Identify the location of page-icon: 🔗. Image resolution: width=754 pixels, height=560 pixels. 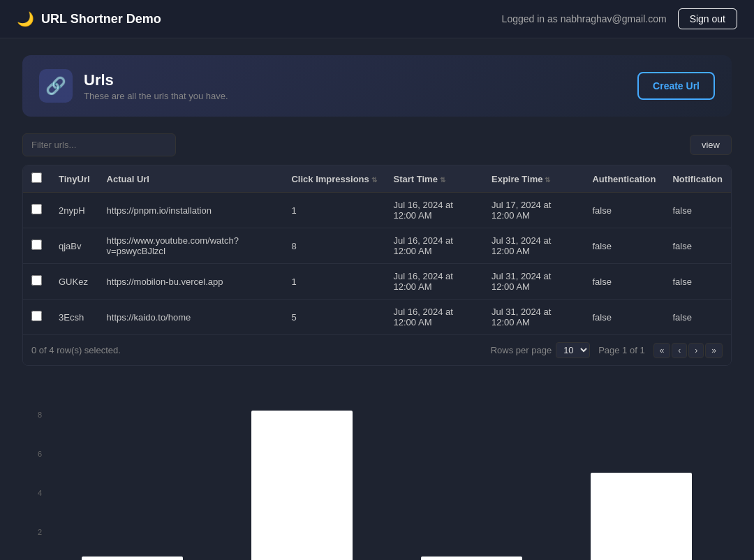
(56, 86).